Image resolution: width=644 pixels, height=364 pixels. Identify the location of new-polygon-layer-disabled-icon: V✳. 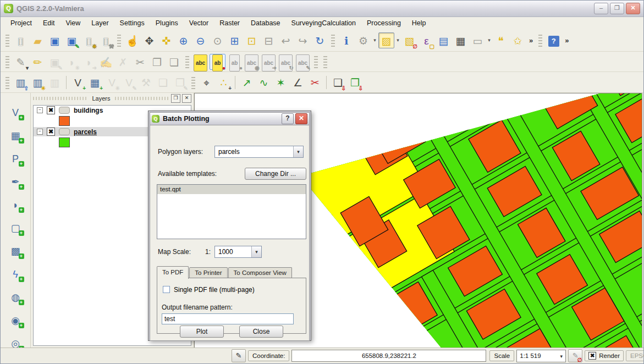
(112, 82).